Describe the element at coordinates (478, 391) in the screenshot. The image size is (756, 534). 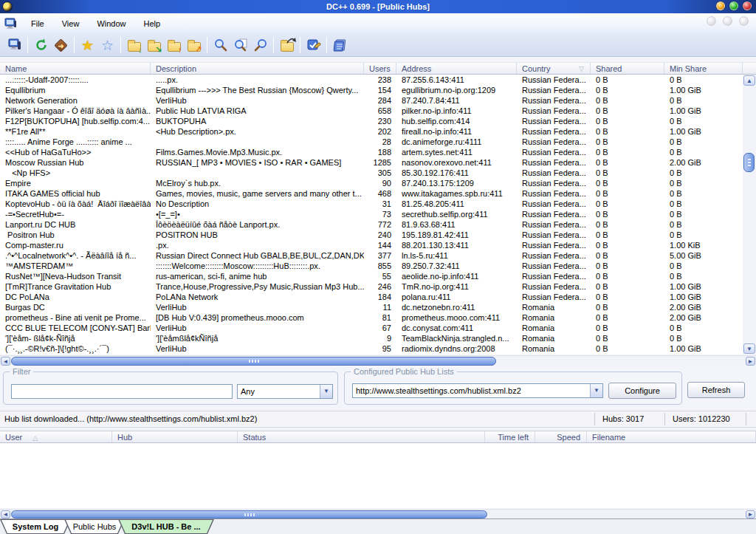
I see `hublist-url-combo: http://www.stealthsettings.com/hublist.x…` at that location.